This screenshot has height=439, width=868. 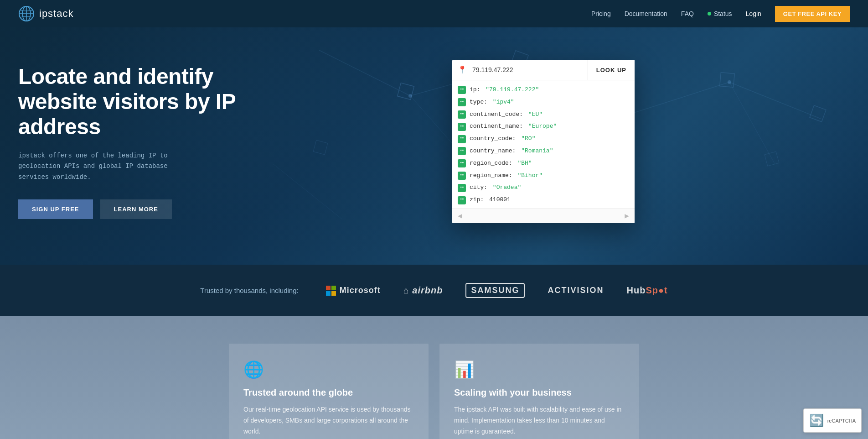 What do you see at coordinates (723, 14) in the screenshot?
I see `nav-status-label: Status` at bounding box center [723, 14].